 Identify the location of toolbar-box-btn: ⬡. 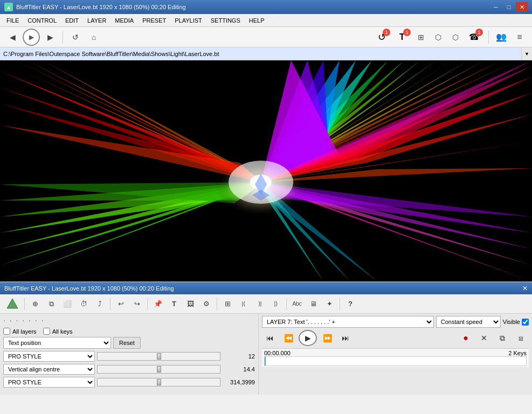
(438, 37).